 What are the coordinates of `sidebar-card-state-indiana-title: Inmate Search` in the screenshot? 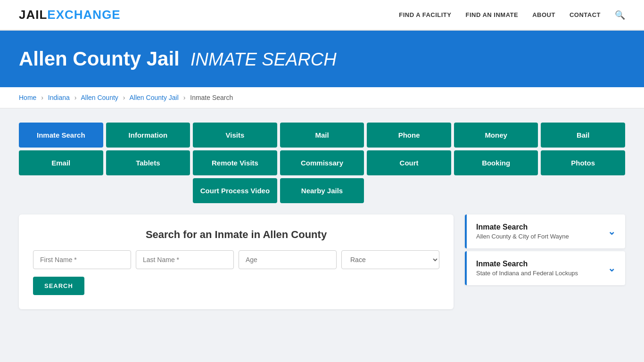 It's located at (527, 264).